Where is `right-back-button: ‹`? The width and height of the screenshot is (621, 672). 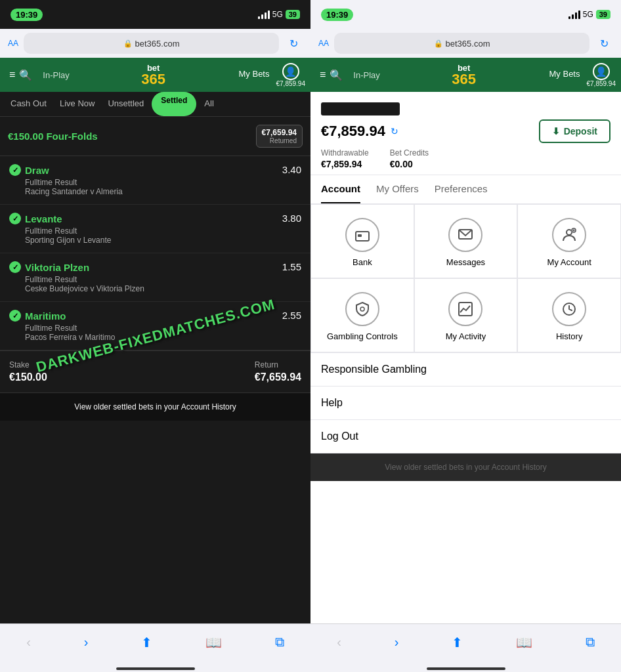 right-back-button: ‹ is located at coordinates (339, 642).